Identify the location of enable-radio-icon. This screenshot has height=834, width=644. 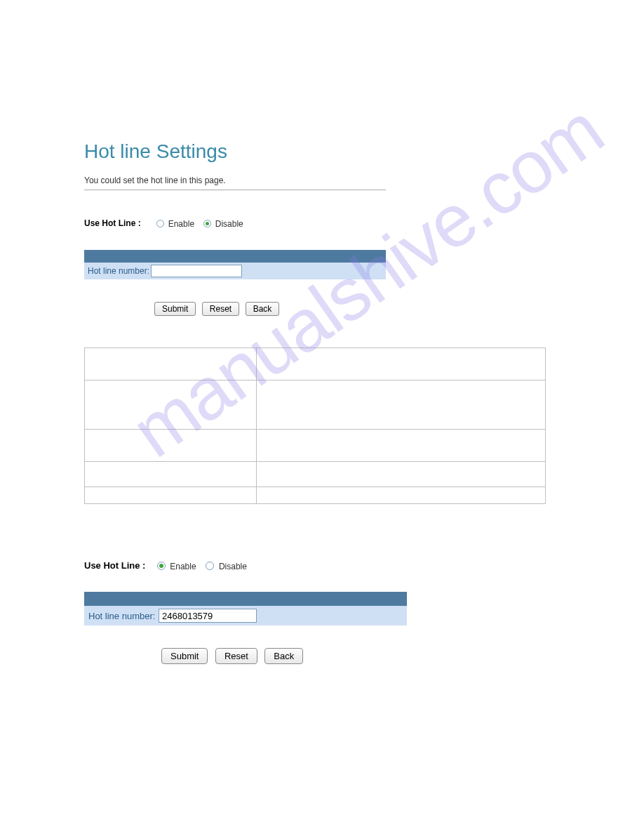
(160, 223).